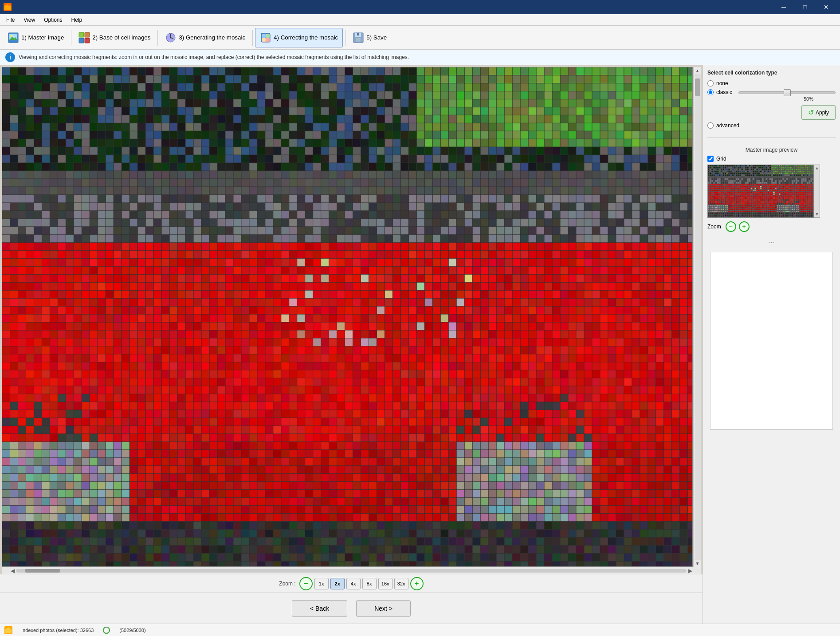 The width and height of the screenshot is (840, 636). Describe the element at coordinates (784, 7) in the screenshot. I see `minimize-button: ─` at that location.